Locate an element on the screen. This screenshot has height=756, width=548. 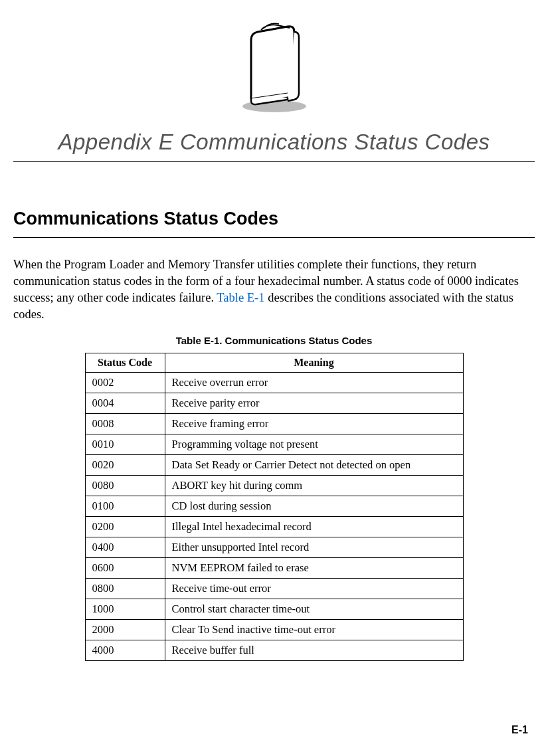
table-reference-link: Table E-1 is located at coordinates (240, 298).